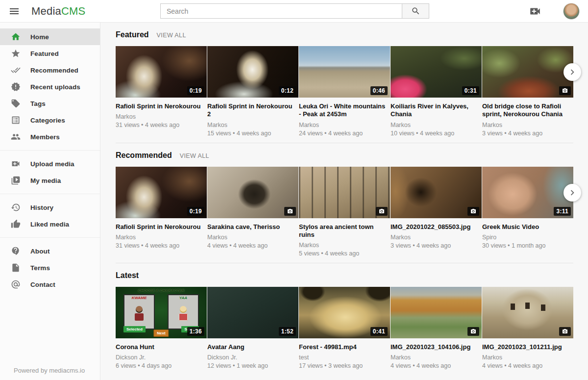  Describe the element at coordinates (436, 328) in the screenshot. I see `media-card: IMG_20201023_104106.jpgMarkos4 views • 4…` at that location.